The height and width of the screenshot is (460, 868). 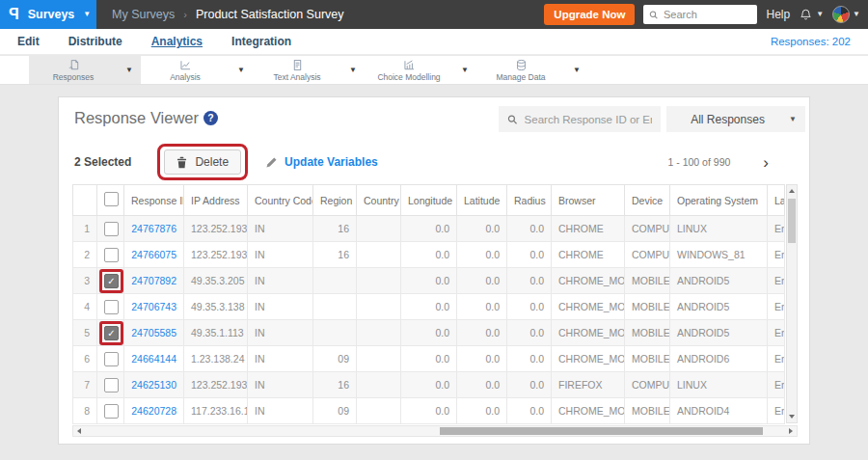 What do you see at coordinates (185, 69) in the screenshot?
I see `toolbar-button: Analysis` at bounding box center [185, 69].